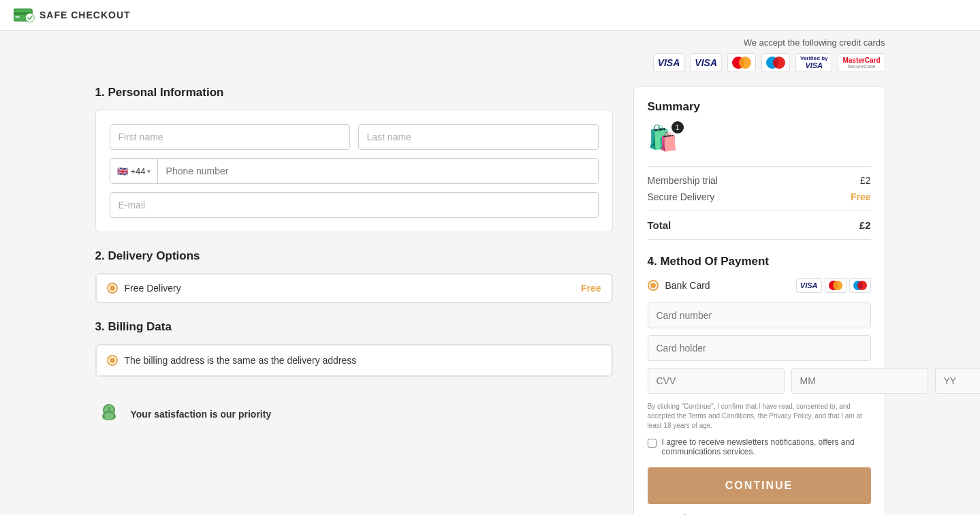 The height and width of the screenshot is (515, 980). I want to click on delivery-section-title: 2. Delivery Options, so click(354, 256).